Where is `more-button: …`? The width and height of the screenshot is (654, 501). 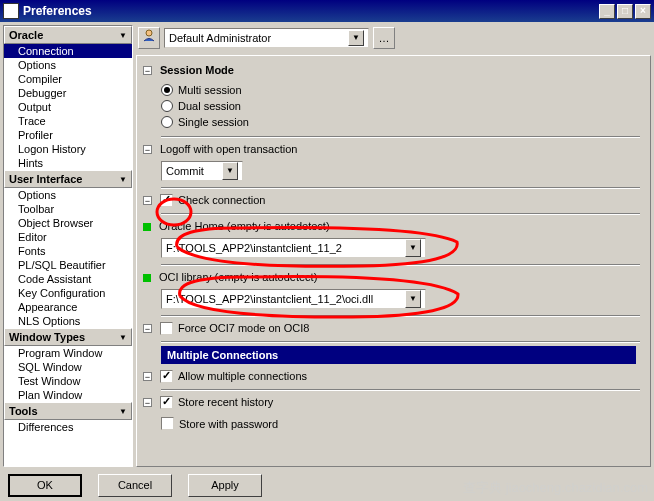 more-button: … is located at coordinates (384, 38).